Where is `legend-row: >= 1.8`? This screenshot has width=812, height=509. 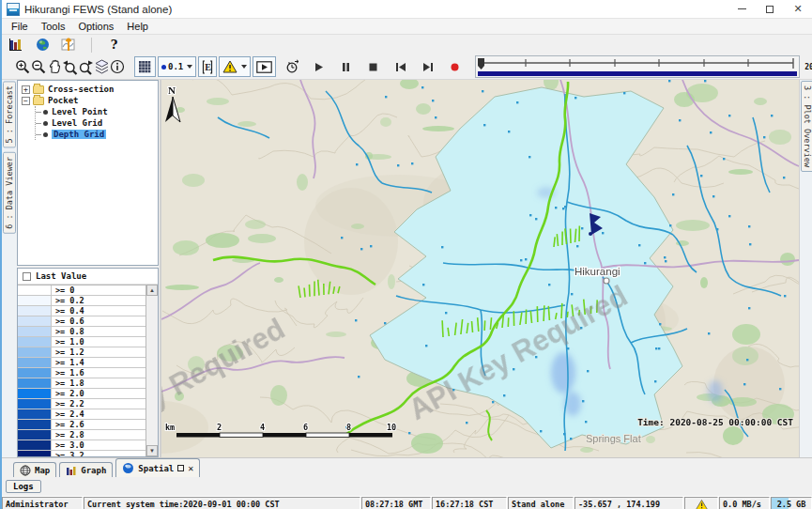
legend-row: >= 1.8 is located at coordinates (82, 383).